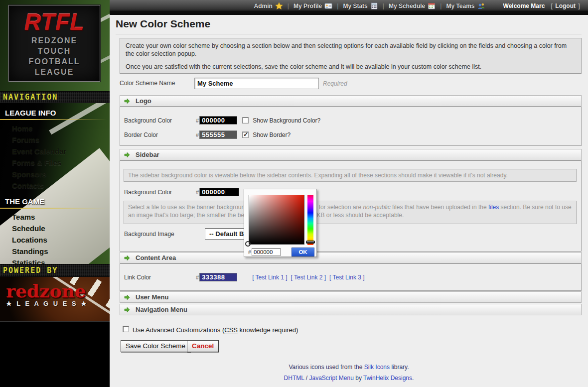  I want to click on logo-border-color-swatch: 555555, so click(218, 134).